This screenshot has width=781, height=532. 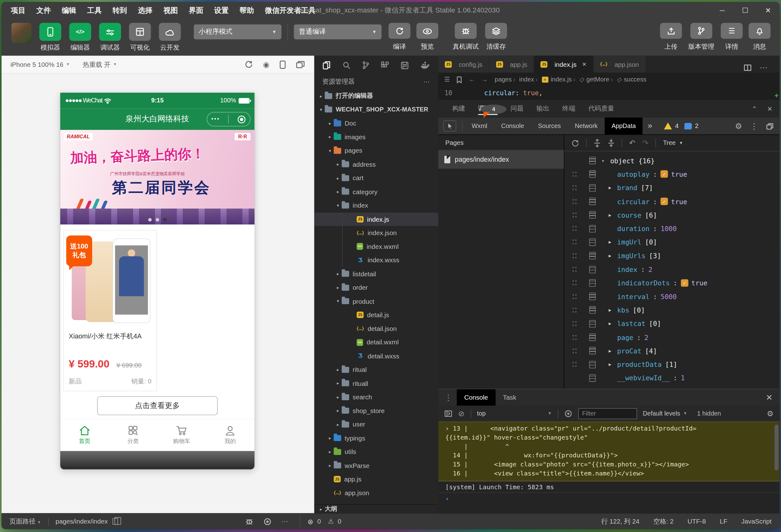 I want to click on close-panel-icon: ✕, so click(x=770, y=109).